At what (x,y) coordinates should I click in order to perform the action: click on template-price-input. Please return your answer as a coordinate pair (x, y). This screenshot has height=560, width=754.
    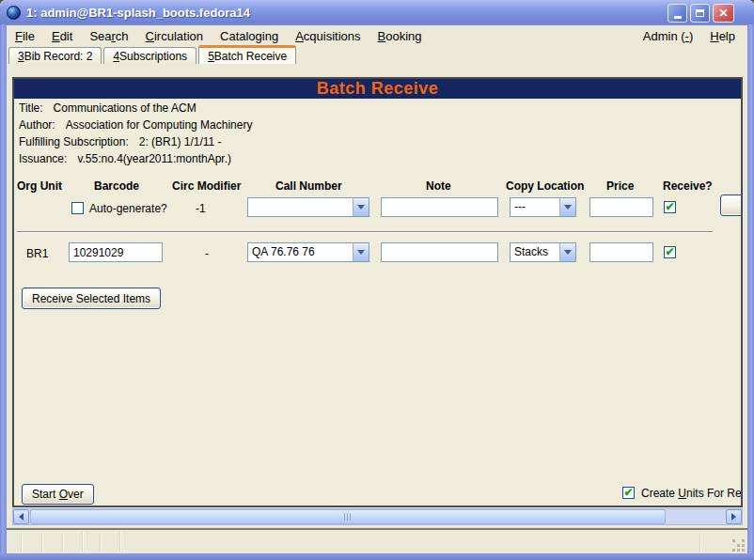
    Looking at the image, I should click on (621, 207).